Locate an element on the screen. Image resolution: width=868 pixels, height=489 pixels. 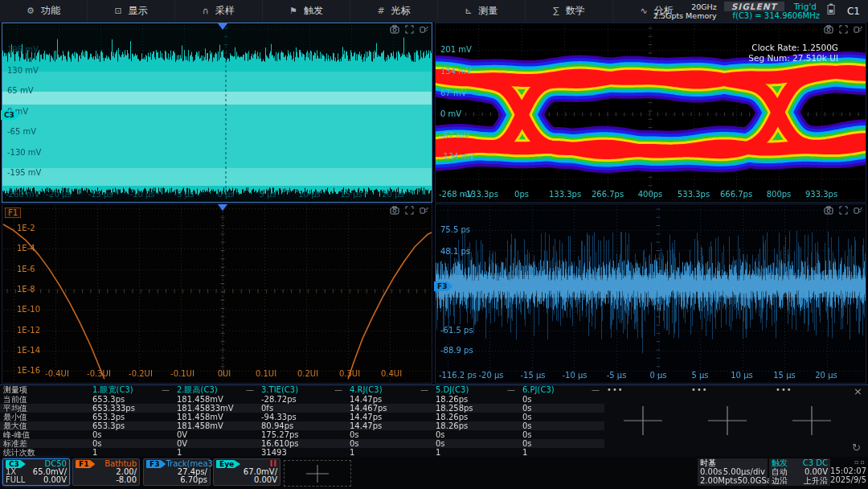
trigger-level: 0.00V is located at coordinates (817, 471).